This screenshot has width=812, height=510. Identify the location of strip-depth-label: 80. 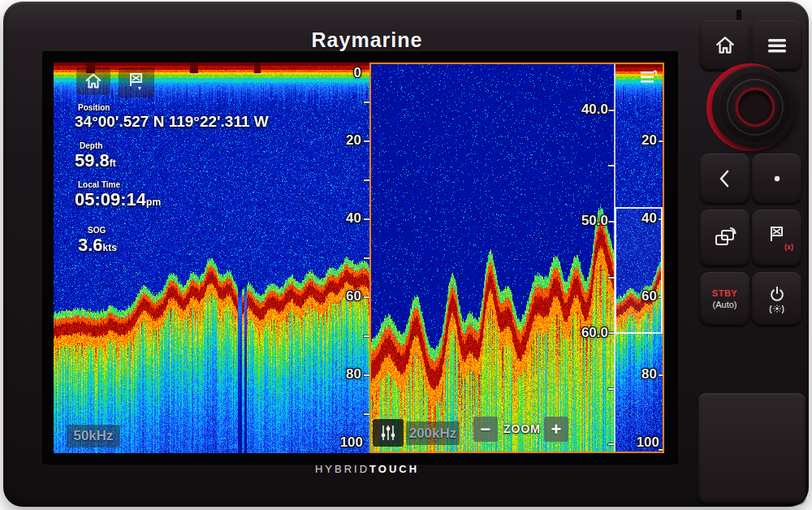
(650, 374).